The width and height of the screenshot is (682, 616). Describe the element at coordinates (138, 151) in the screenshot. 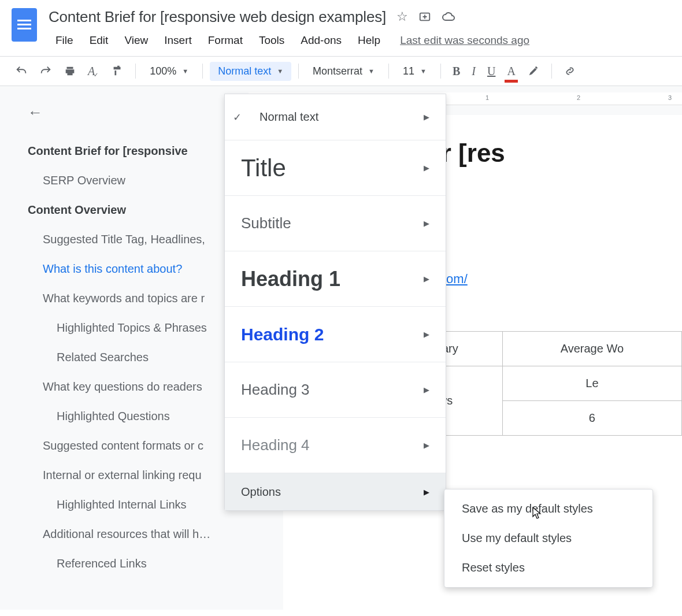

I see `outline-item: Content Brief for [responsive` at that location.